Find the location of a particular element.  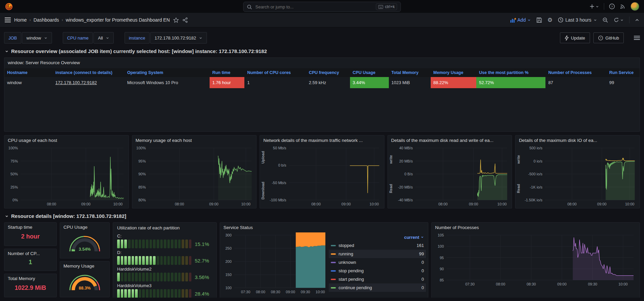

refresh-icon is located at coordinates (616, 20).